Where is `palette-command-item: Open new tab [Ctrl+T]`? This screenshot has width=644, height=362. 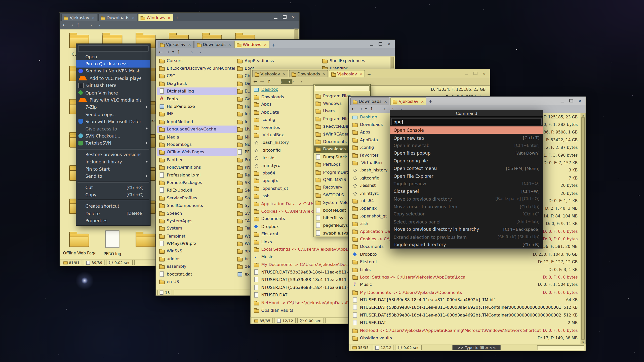
palette-command-item: Open new tab [Ctrl+T] is located at coordinates (466, 138).